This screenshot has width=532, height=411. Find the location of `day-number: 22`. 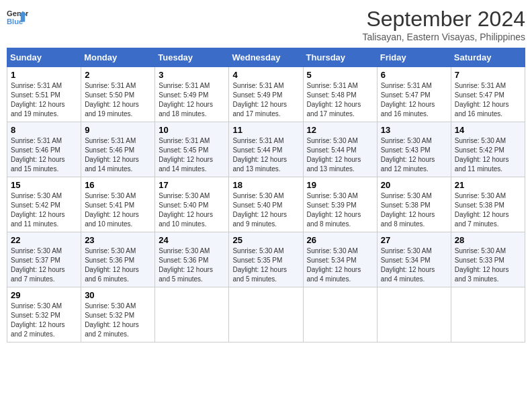

day-number: 22 is located at coordinates (44, 240).